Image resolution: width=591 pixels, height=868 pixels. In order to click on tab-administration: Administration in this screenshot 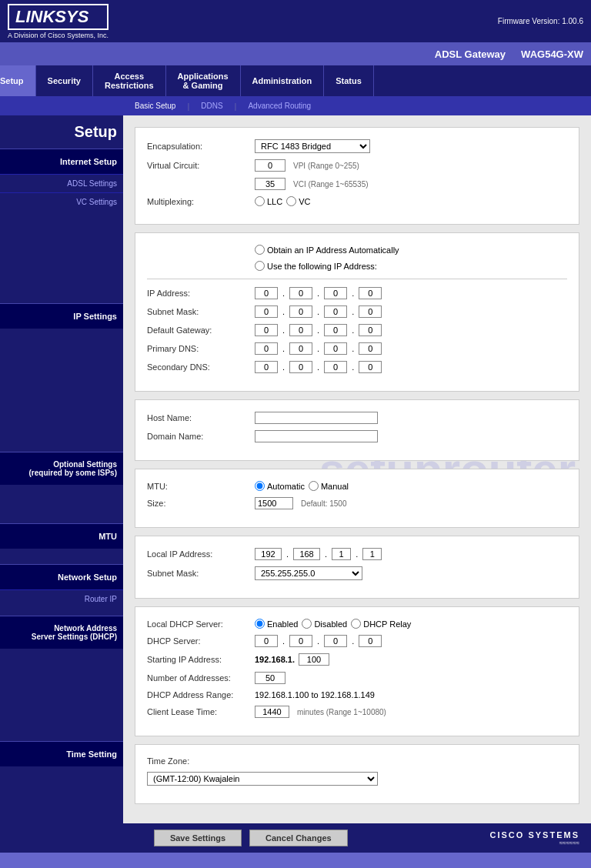, I will do `click(283, 81)`.